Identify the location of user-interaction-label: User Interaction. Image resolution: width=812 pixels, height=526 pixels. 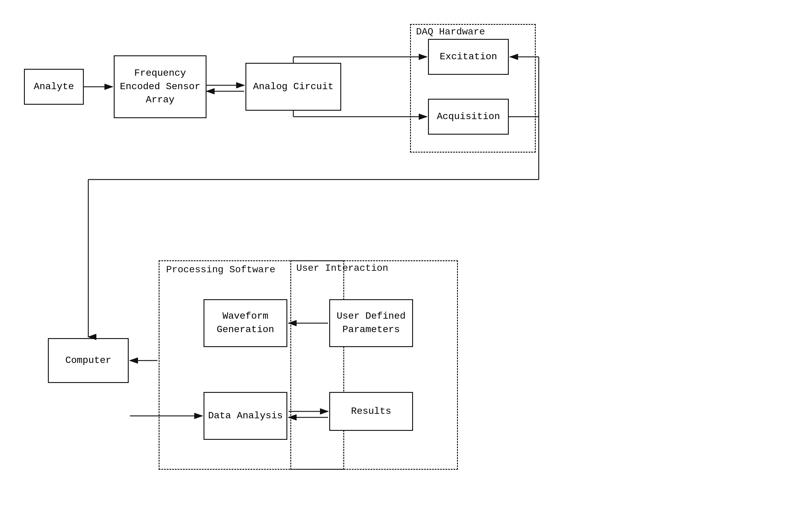
(342, 268).